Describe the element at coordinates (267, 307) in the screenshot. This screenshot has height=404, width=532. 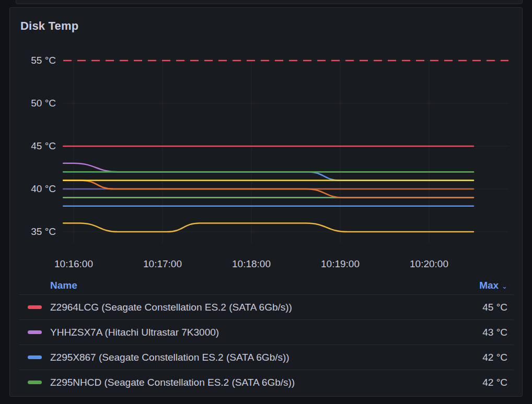
I see `legend-row: Z2964LCG (Seagate Constellation ES.2 (SA…` at that location.